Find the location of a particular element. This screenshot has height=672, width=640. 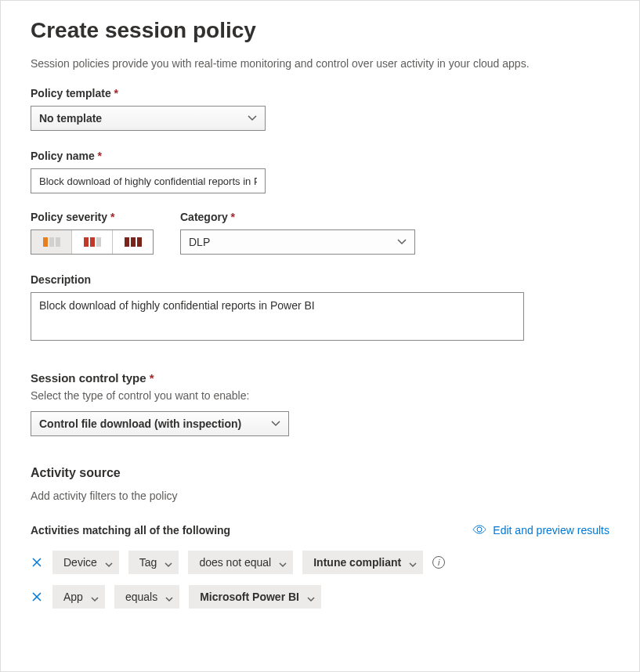

severity-low-button is located at coordinates (52, 242).